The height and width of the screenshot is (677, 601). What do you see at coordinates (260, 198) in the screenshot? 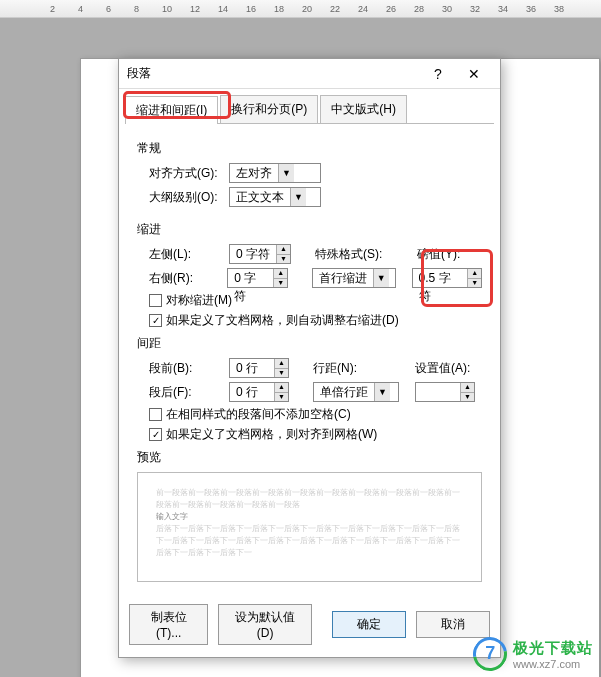
I see `outline-value: 正文文本` at bounding box center [260, 198].